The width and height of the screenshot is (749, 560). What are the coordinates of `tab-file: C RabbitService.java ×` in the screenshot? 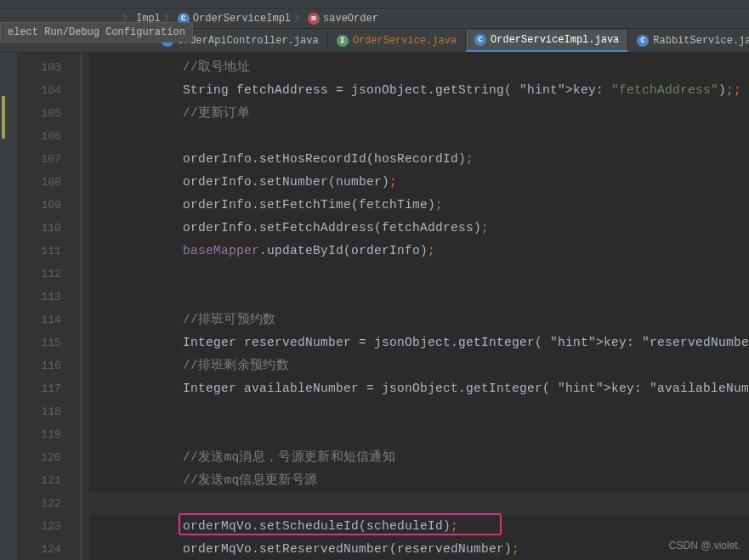 It's located at (689, 41).